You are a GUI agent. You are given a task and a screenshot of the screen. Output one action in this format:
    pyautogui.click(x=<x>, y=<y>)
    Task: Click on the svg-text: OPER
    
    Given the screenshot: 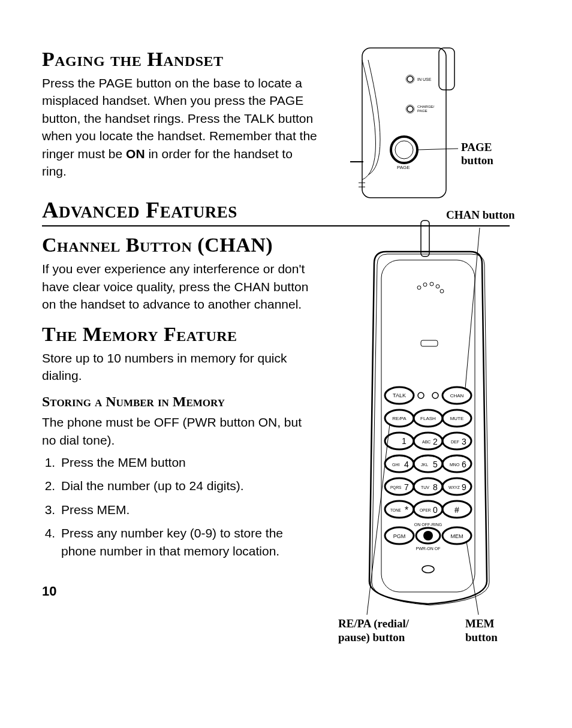 What is the action you would take?
    pyautogui.click(x=426, y=510)
    